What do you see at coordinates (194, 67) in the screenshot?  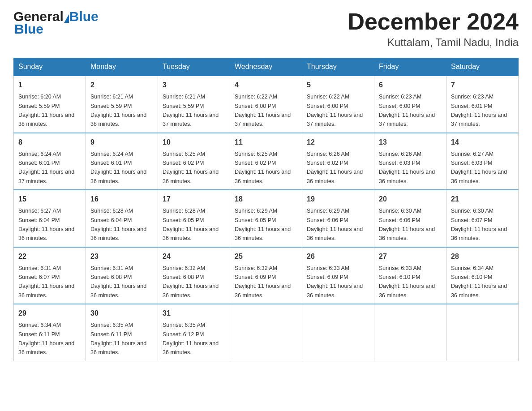 I see `col-tuesday: Tuesday` at bounding box center [194, 67].